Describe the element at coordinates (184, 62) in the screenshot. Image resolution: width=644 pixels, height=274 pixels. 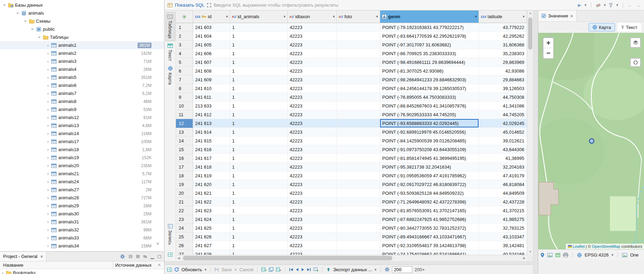
I see `row-number: 5` at that location.